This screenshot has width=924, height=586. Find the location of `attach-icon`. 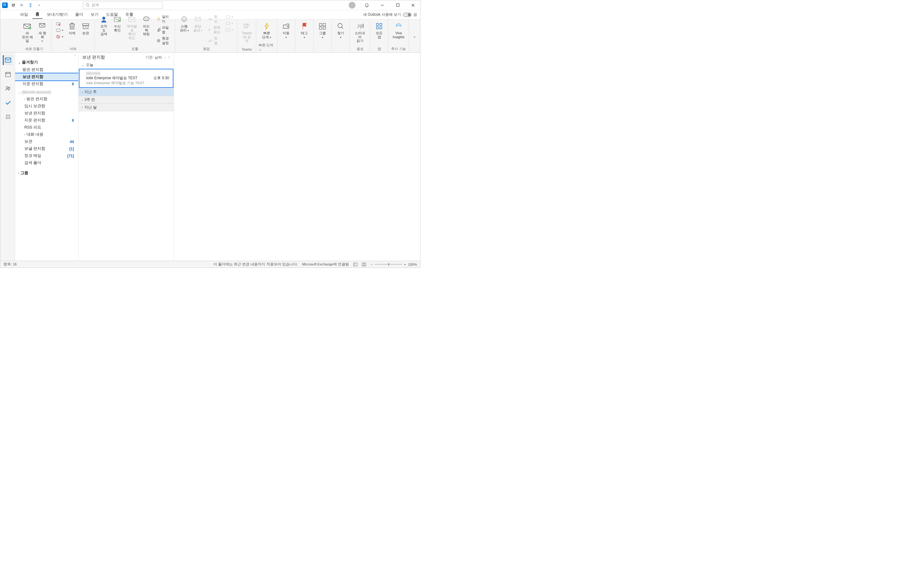

attach-icon is located at coordinates (159, 30).